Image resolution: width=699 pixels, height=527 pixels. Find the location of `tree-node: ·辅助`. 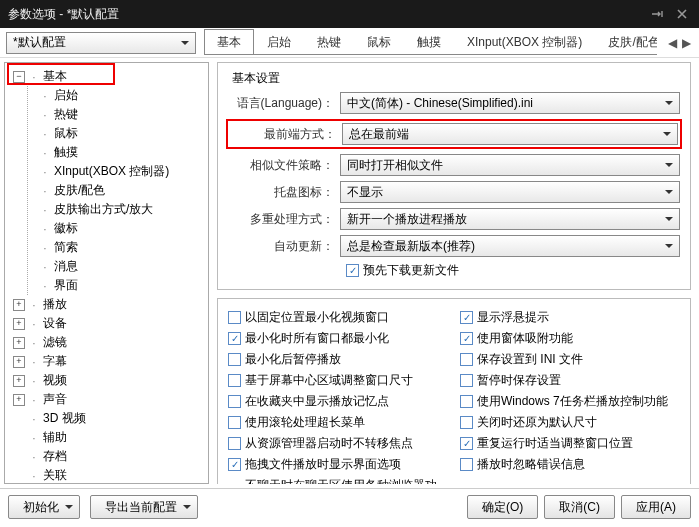

tree-node: ·辅助 is located at coordinates (108, 438).